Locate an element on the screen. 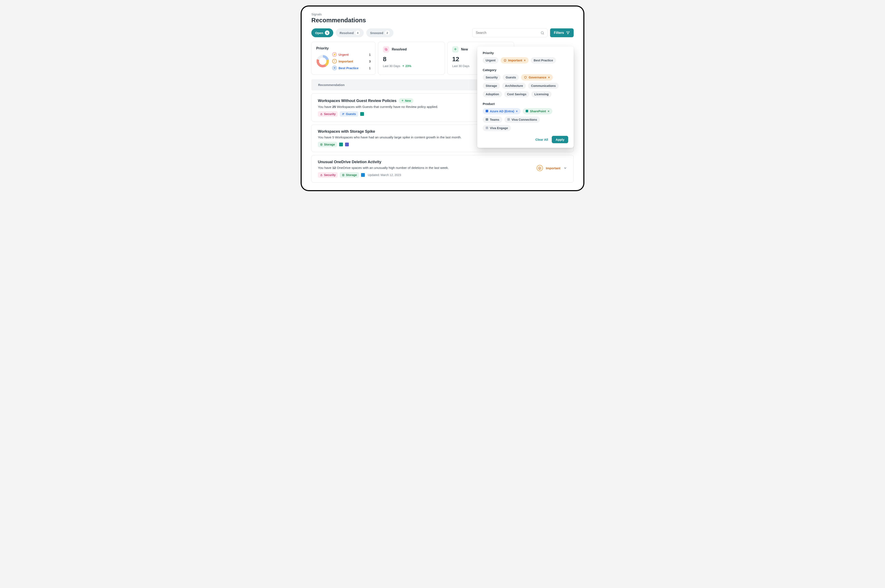  new-sub: Last 30 Days is located at coordinates (461, 66).